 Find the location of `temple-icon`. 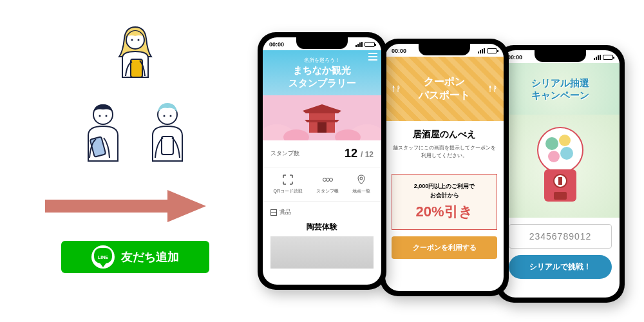

temple-icon is located at coordinates (322, 119).